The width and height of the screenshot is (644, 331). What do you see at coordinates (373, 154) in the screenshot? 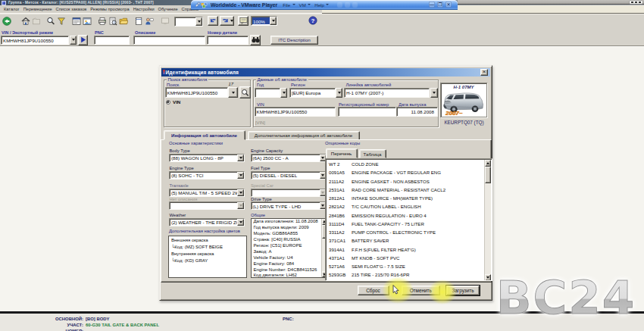
I see `subtab-table: Таблица` at bounding box center [373, 154].